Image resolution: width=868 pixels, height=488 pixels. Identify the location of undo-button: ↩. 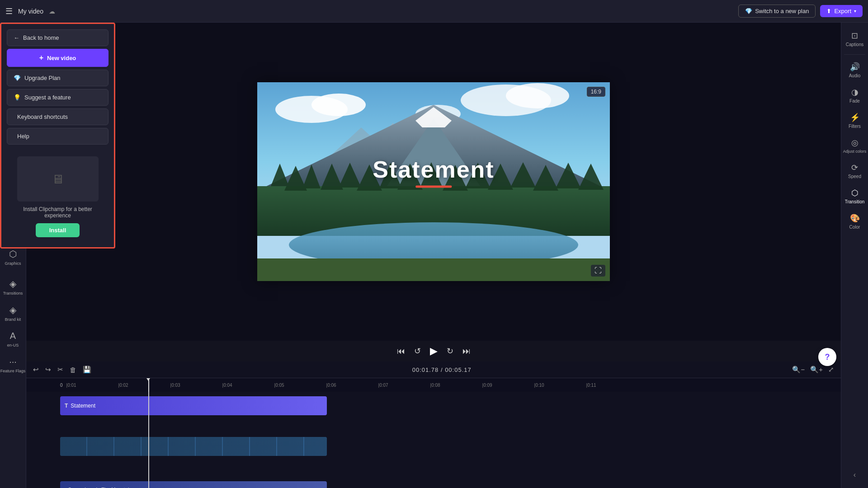
(36, 370).